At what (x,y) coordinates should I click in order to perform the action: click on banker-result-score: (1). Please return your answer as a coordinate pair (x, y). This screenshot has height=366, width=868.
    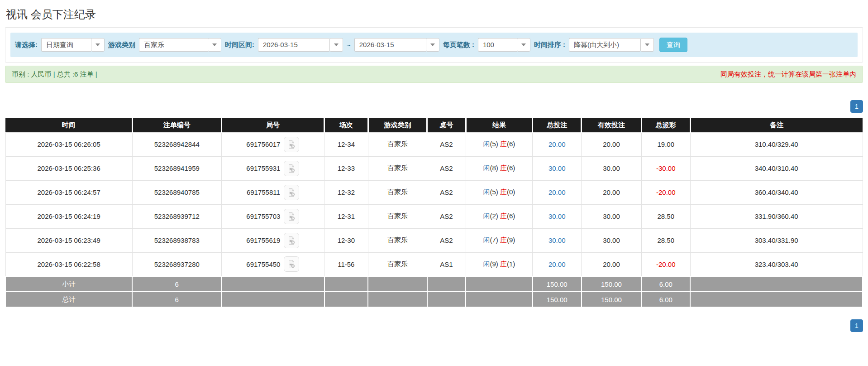
    Looking at the image, I should click on (511, 264).